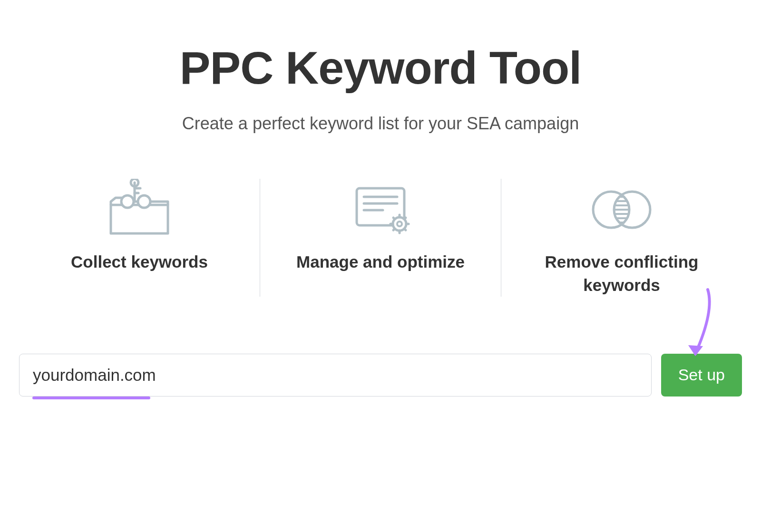 The image size is (761, 532). I want to click on domain-input-wrapper, so click(335, 375).